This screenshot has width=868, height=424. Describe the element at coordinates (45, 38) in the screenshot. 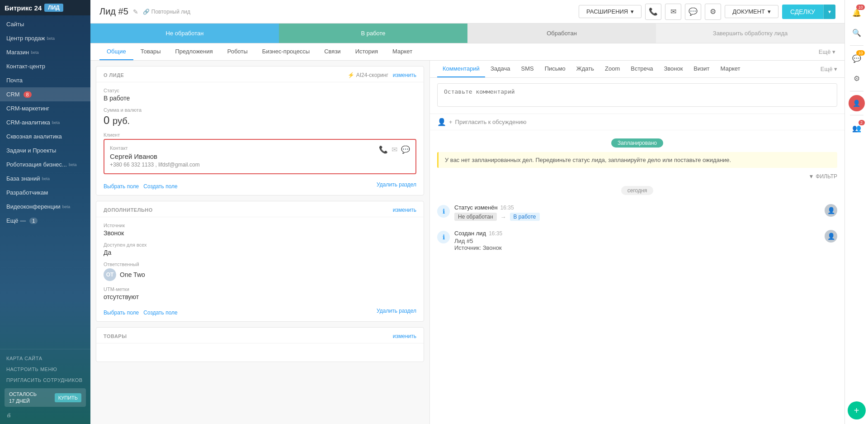

I see `sidebar-item-center: Центр продаж beta` at that location.